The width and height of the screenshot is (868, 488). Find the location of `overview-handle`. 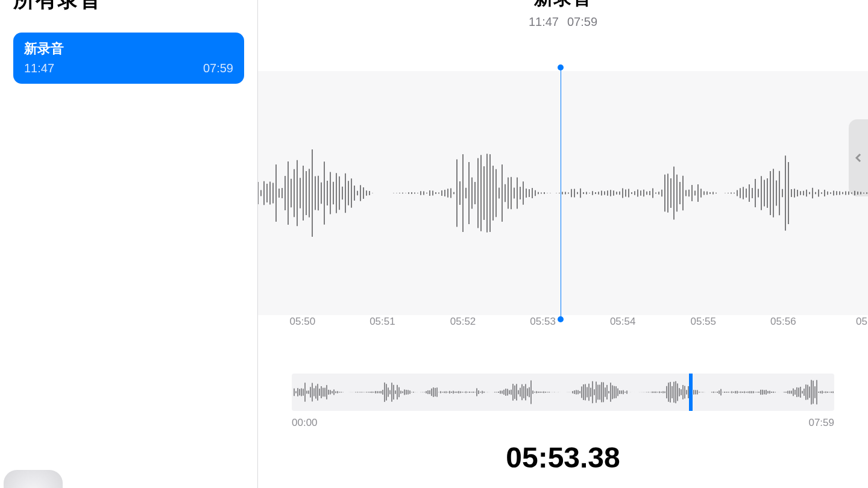

overview-handle is located at coordinates (691, 392).